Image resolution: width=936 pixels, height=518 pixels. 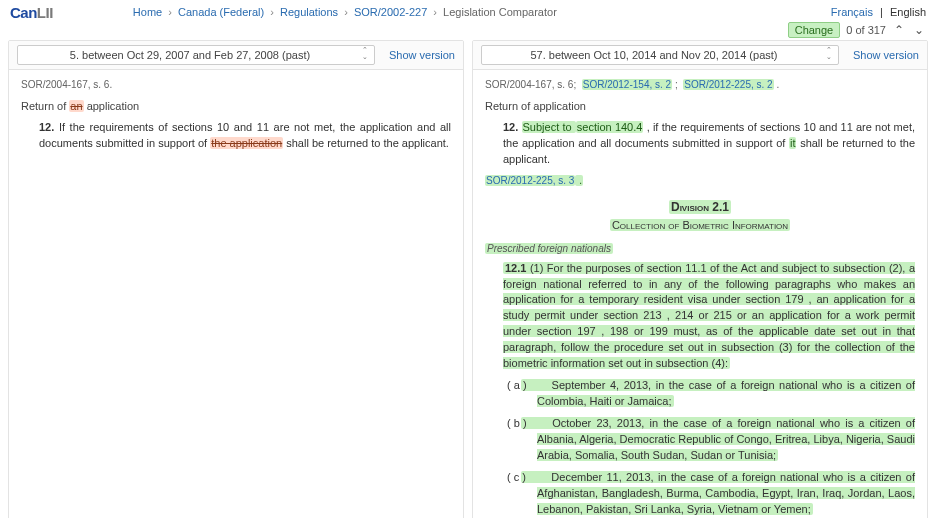 What do you see at coordinates (878, 12) in the screenshot?
I see `language-switch: Français | English` at bounding box center [878, 12].